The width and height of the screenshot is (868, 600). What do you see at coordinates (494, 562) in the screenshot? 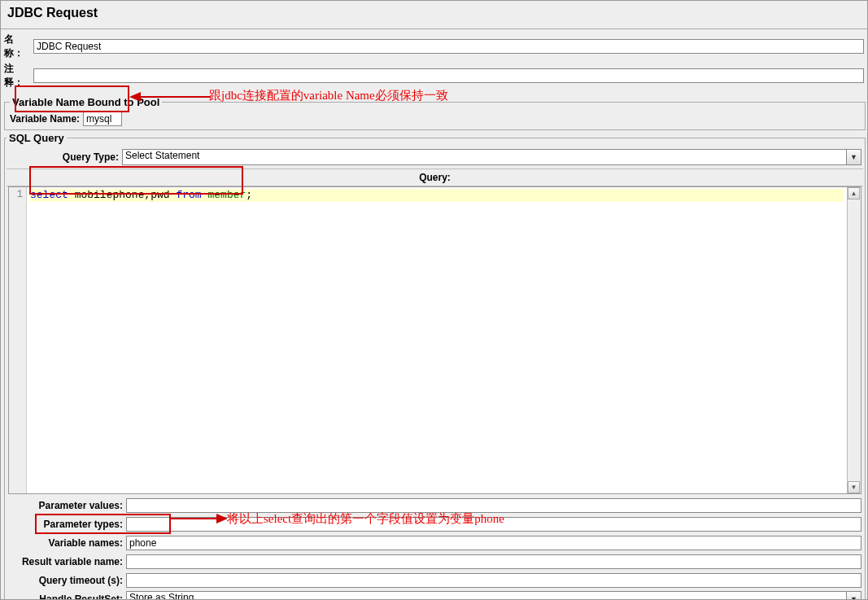
I see `result-variable-input` at bounding box center [494, 562].